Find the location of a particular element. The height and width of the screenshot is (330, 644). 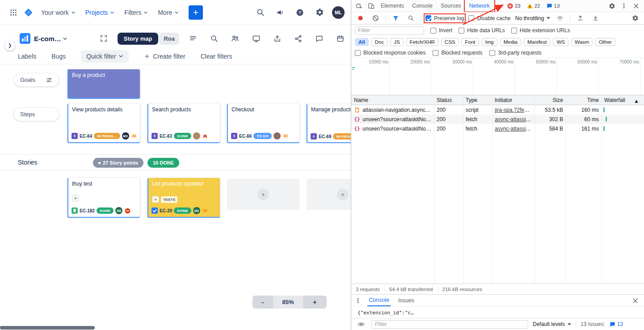

drawer-tab-console: Console is located at coordinates (379, 300).